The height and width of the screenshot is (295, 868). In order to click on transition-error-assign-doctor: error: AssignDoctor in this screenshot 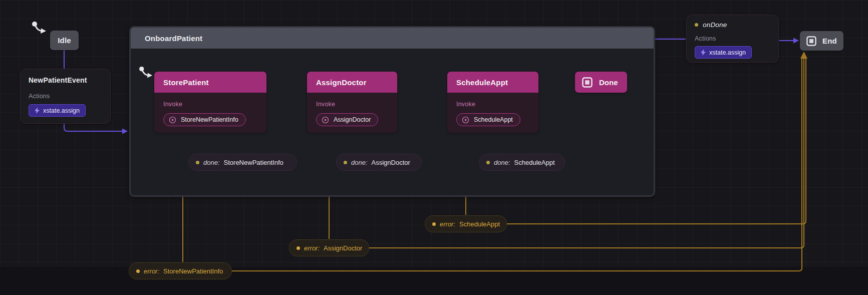, I will do `click(329, 248)`.